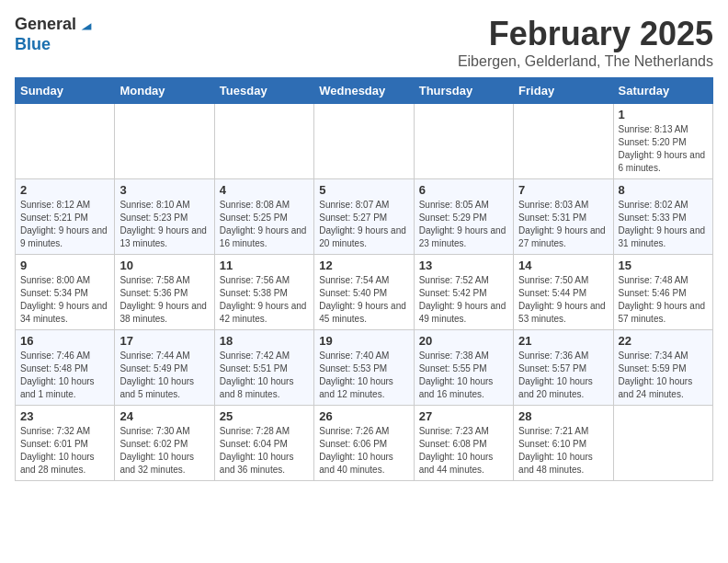 The image size is (728, 563). Describe the element at coordinates (586, 62) in the screenshot. I see `calendar-subtitle: Eibergen, Gelderland, The Netherlands` at that location.